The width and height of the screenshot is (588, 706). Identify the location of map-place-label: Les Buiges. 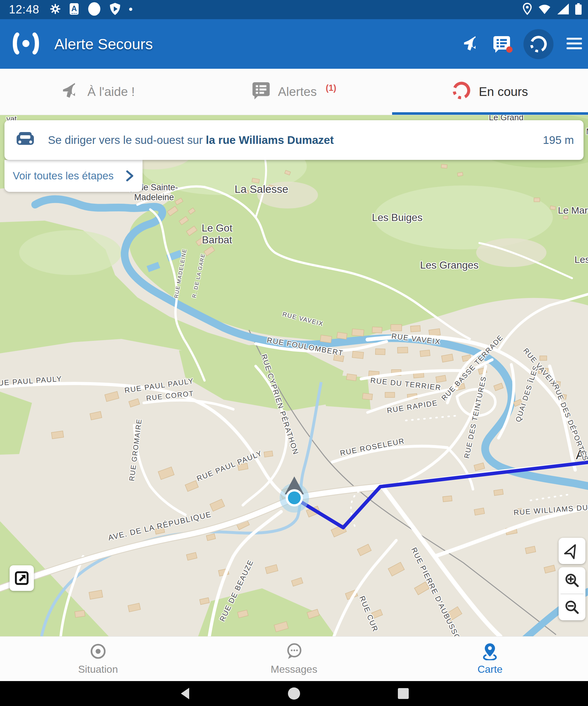
(397, 218).